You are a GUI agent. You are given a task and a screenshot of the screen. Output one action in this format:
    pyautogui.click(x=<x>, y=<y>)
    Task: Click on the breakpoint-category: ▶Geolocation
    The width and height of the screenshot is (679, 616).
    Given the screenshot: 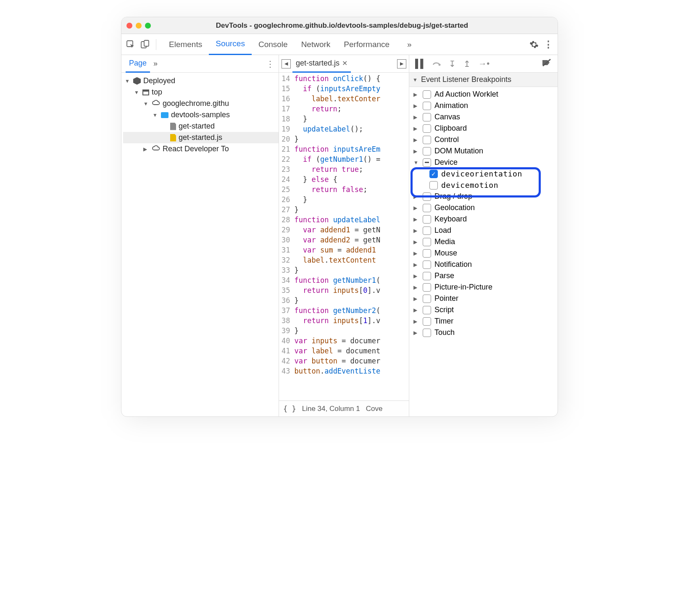 What is the action you would take?
    pyautogui.click(x=483, y=208)
    